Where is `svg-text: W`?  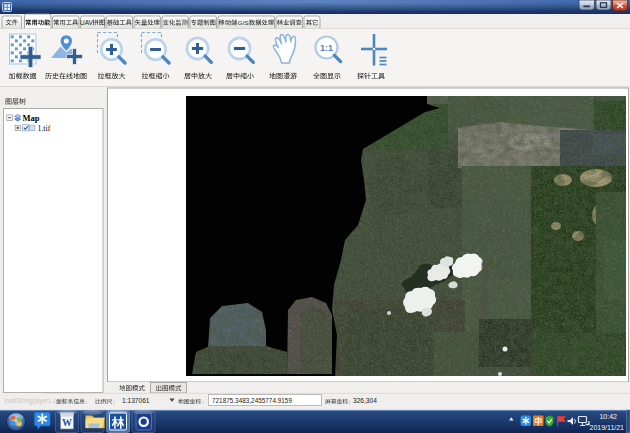
svg-text: W is located at coordinates (67, 422).